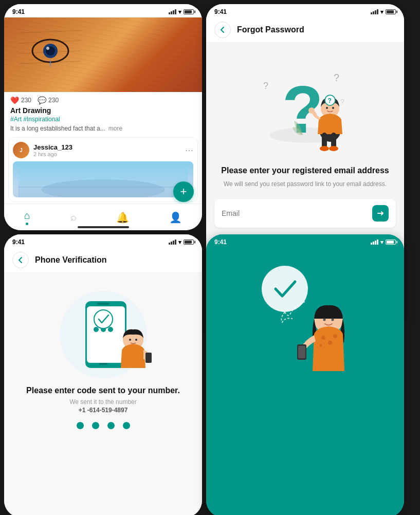  Describe the element at coordinates (122, 217) in the screenshot. I see `bell-icon: 🔔` at that location.